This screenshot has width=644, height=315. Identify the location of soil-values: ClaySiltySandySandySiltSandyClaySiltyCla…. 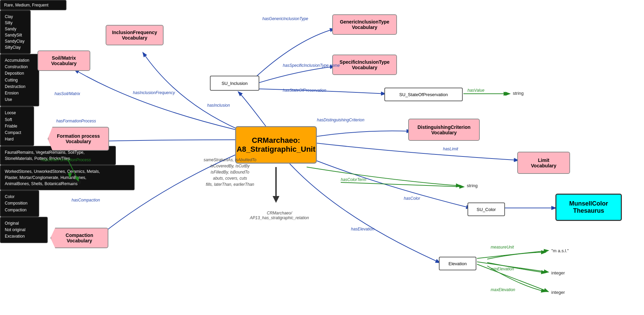
(15, 32).